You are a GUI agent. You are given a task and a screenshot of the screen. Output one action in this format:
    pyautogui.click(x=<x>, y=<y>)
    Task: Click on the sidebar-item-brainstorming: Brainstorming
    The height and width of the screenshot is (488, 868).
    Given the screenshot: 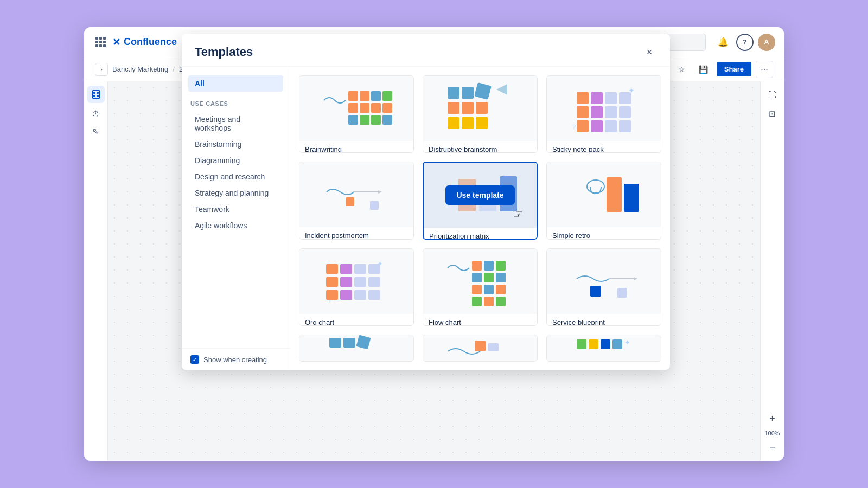 What is the action you would take?
    pyautogui.click(x=235, y=144)
    